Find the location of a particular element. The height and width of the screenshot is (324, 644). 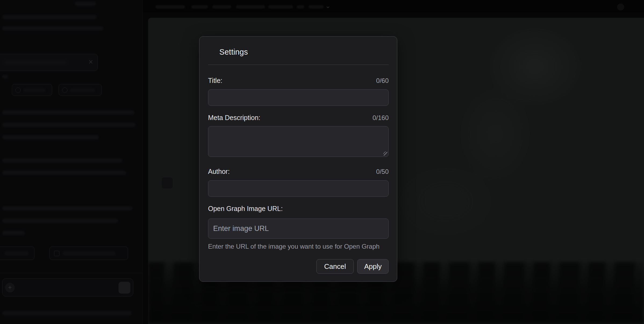

resize-handle-icon is located at coordinates (385, 153).